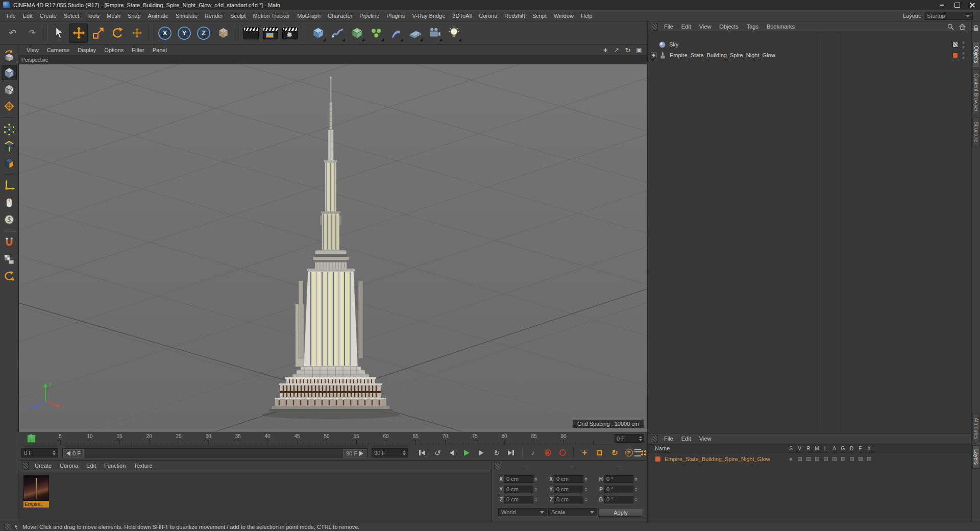 The height and width of the screenshot is (531, 980). I want to click on keyframe-position-toggle, so click(584, 452).